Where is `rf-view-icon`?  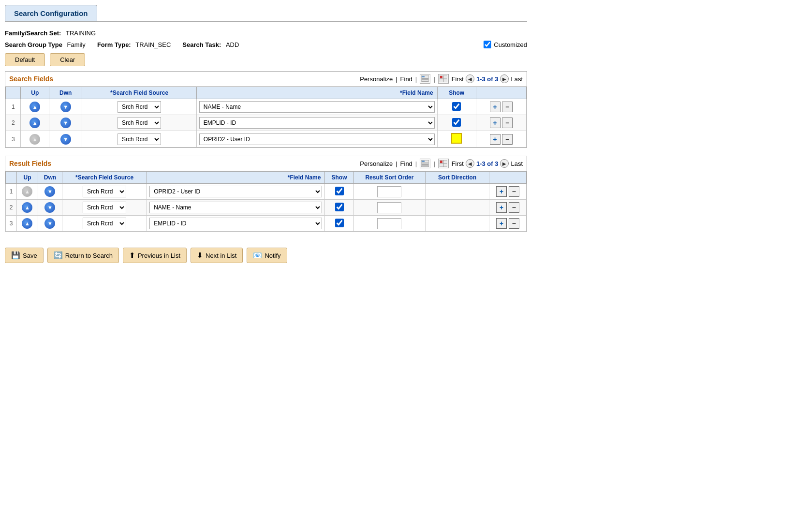
rf-view-icon is located at coordinates (425, 163).